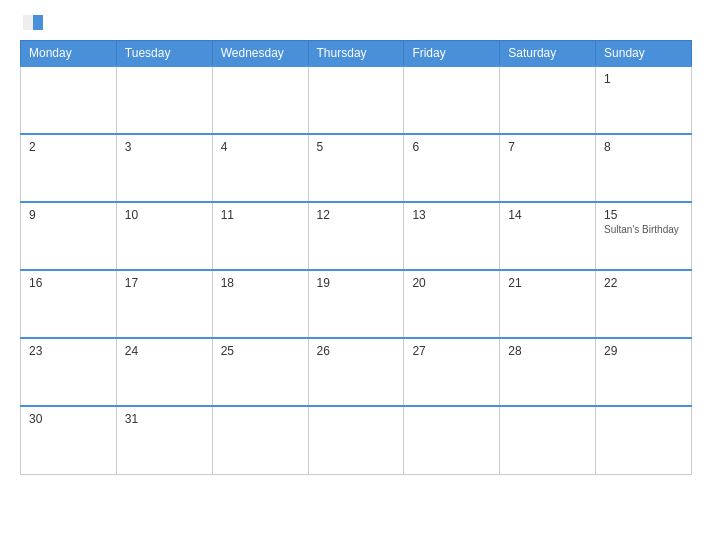 The height and width of the screenshot is (550, 712). I want to click on day-number: 9, so click(68, 215).